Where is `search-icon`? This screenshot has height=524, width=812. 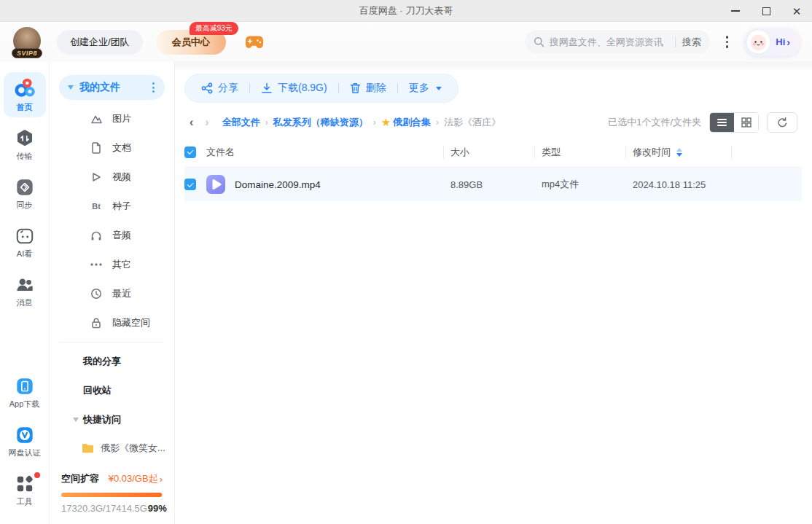 search-icon is located at coordinates (539, 42).